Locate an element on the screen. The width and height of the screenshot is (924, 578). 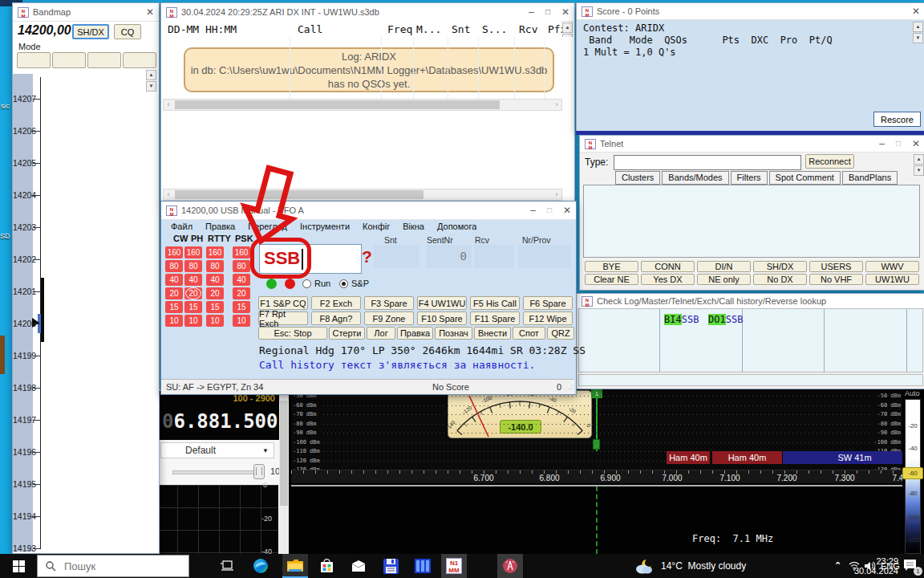
telnet-spinner: ▲▼ is located at coordinates (919, 165).